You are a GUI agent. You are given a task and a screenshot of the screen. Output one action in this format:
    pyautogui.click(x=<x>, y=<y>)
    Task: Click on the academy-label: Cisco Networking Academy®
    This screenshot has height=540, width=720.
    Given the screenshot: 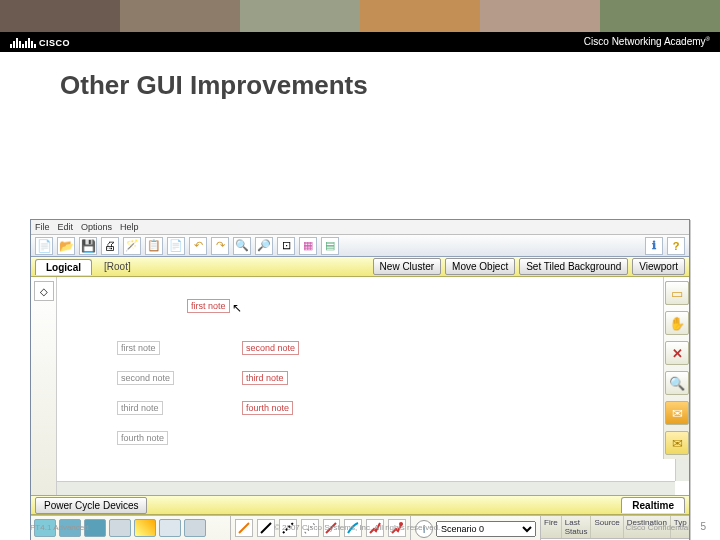 What is the action you would take?
    pyautogui.click(x=647, y=42)
    